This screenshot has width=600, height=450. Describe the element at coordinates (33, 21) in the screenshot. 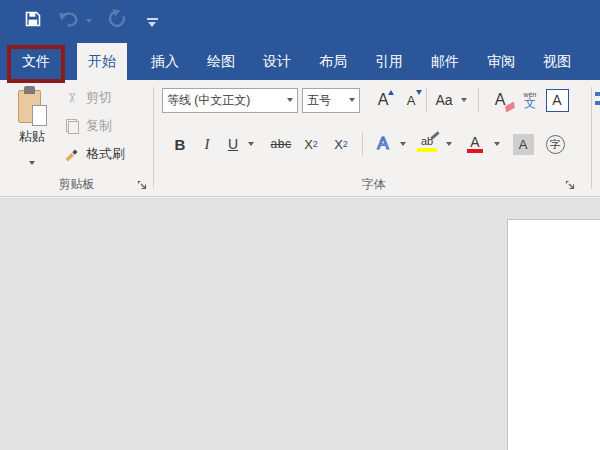

I see `save-button` at that location.